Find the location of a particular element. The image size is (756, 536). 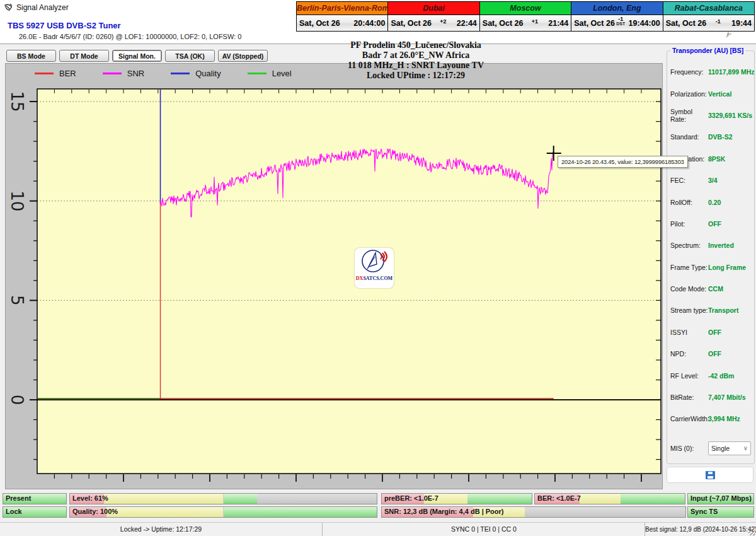

clock-city-label: Dubai is located at coordinates (433, 9).